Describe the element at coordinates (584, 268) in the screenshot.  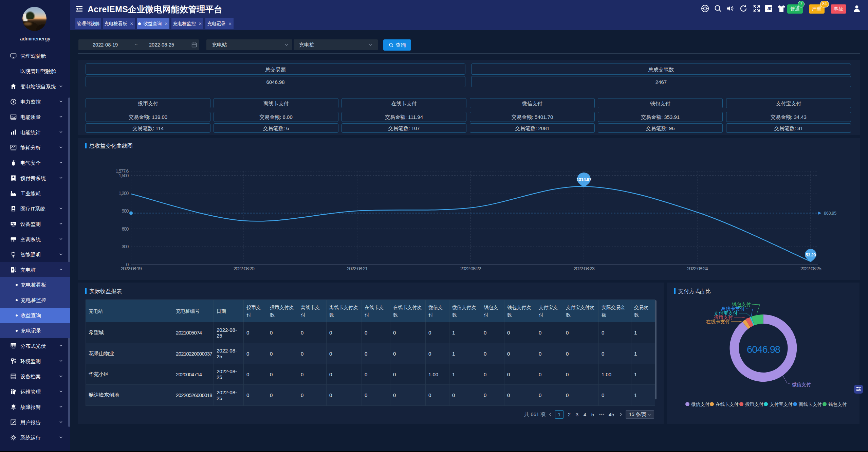
I see `svg-text: 2022-08-23` at that location.